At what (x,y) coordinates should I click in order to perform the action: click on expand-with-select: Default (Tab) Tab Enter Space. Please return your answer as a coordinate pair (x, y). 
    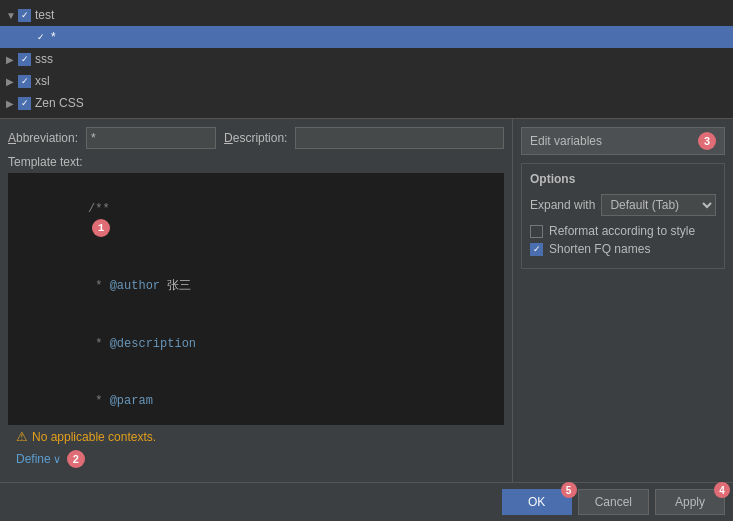
    Looking at the image, I should click on (658, 205).